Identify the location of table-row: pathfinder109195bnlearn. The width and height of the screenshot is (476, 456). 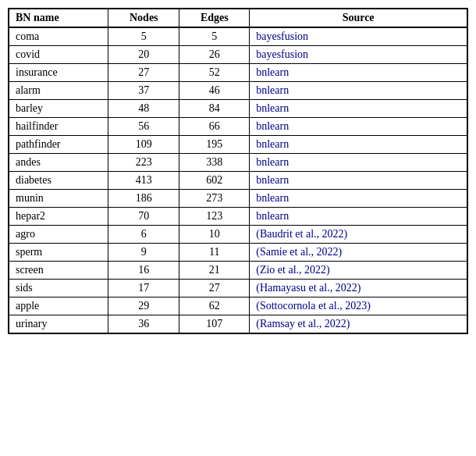
(238, 145).